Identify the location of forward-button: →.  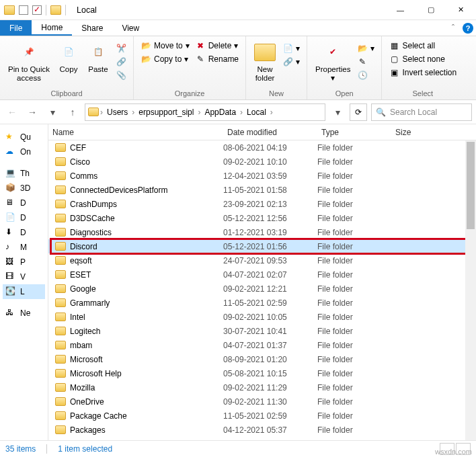
(32, 112).